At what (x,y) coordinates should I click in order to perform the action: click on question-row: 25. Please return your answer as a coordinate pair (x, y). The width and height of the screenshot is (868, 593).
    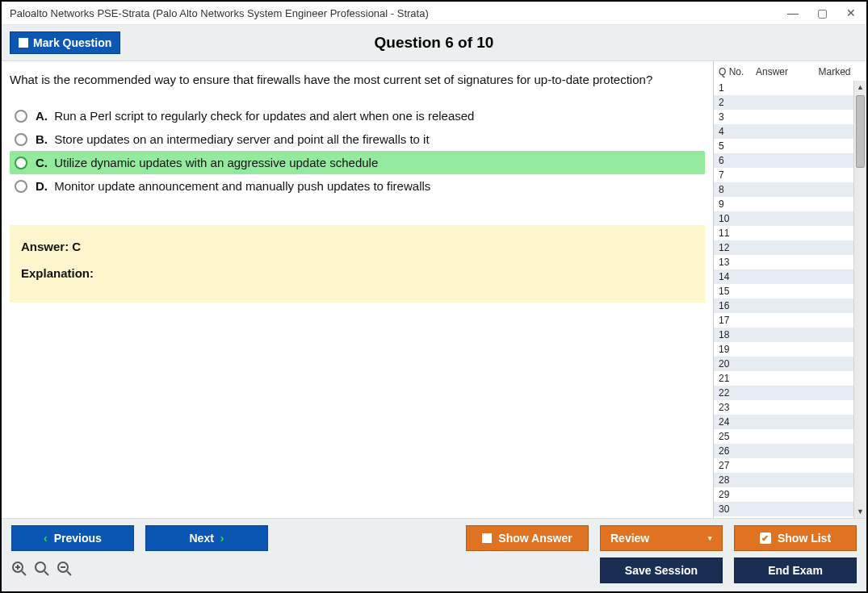
    Looking at the image, I should click on (790, 436).